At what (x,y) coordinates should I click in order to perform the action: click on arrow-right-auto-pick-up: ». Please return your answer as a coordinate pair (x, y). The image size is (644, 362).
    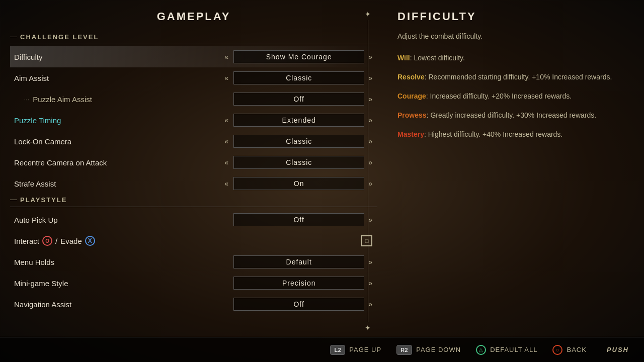
    Looking at the image, I should click on (370, 220).